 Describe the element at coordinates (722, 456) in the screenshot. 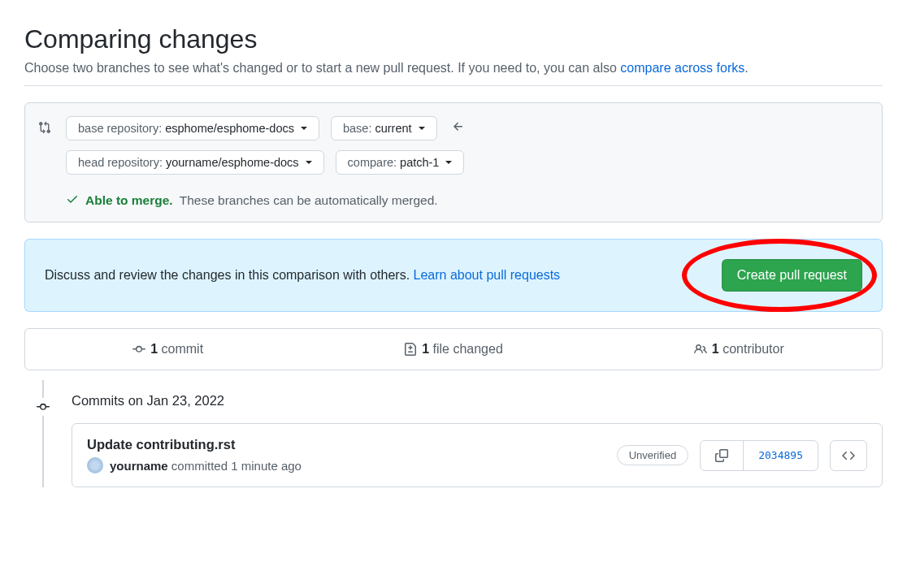

I see `copy-sha-button` at that location.